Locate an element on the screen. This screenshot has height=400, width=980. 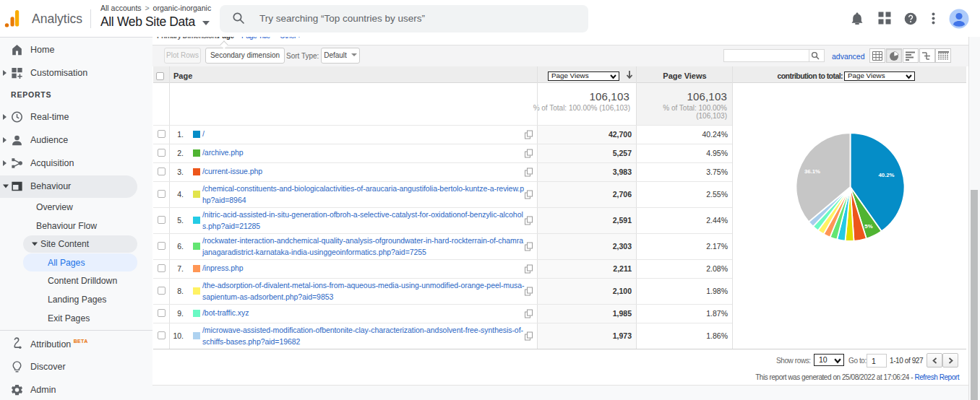
svg-text: 40.2% is located at coordinates (886, 175).